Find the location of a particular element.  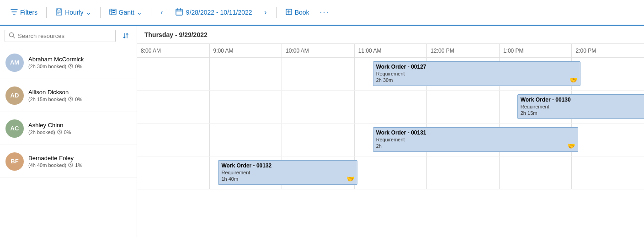

work-order-duration: 2h 30m is located at coordinates (477, 80).